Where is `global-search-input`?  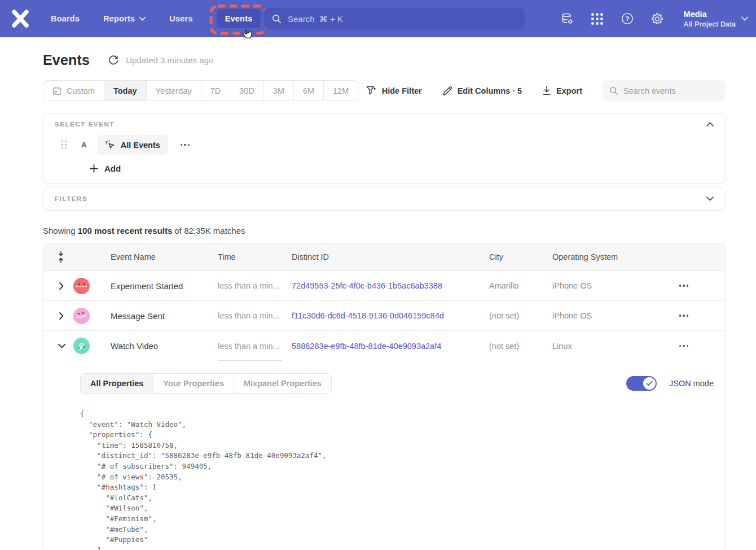
global-search-input is located at coordinates (402, 19).